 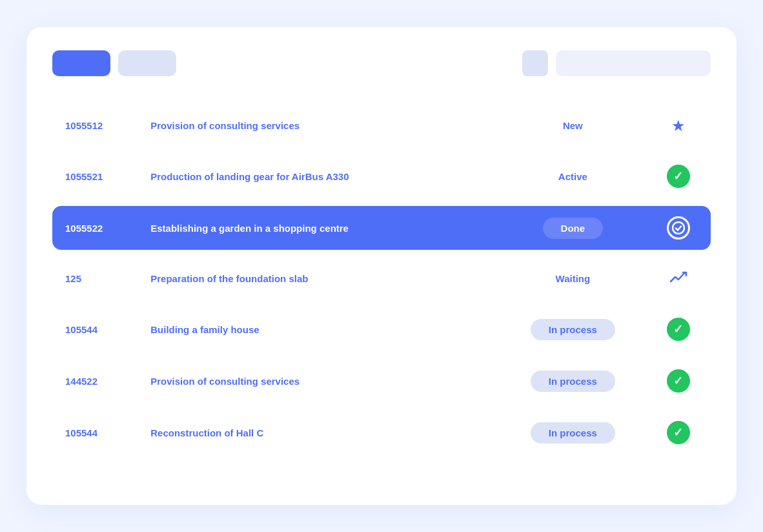 What do you see at coordinates (573, 279) in the screenshot?
I see `row-status: Waiting` at bounding box center [573, 279].